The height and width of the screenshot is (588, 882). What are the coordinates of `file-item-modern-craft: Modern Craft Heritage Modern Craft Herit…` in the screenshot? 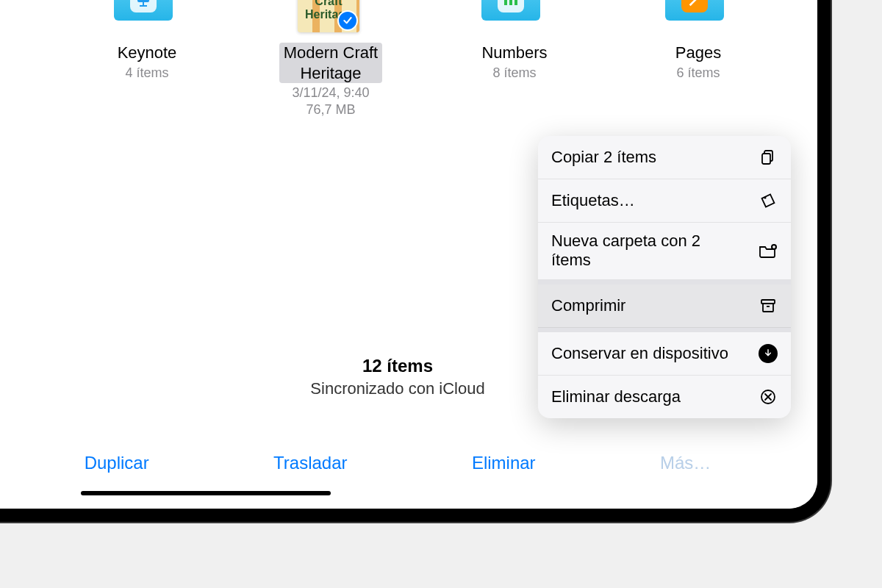 It's located at (331, 60).